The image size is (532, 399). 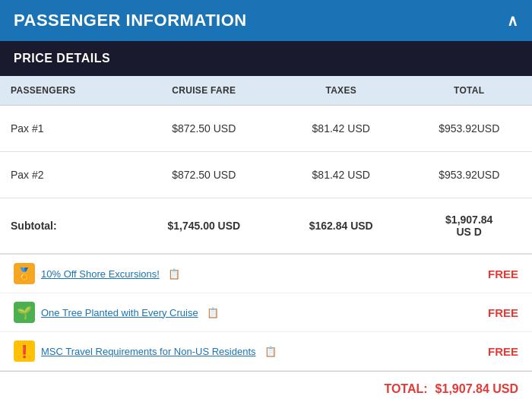 What do you see at coordinates (490, 220) in the screenshot?
I see `subtotal-total-line2: 4` at bounding box center [490, 220].